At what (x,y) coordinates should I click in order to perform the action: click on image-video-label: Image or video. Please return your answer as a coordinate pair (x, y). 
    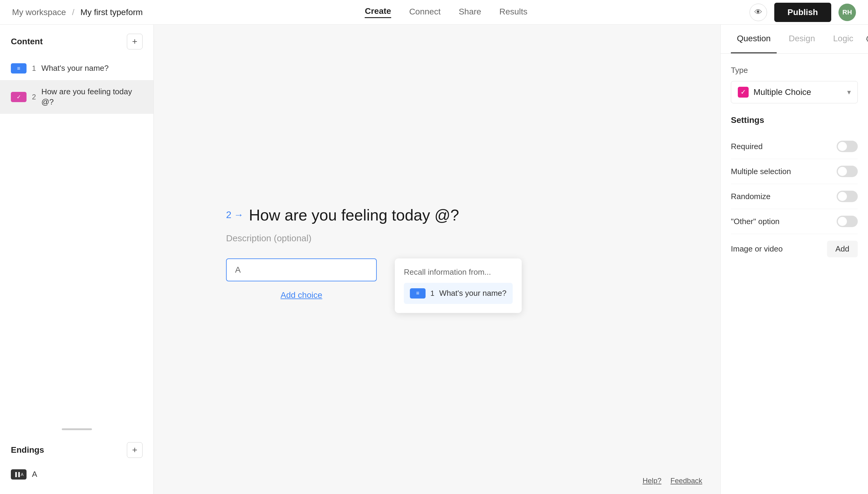
    Looking at the image, I should click on (757, 249).